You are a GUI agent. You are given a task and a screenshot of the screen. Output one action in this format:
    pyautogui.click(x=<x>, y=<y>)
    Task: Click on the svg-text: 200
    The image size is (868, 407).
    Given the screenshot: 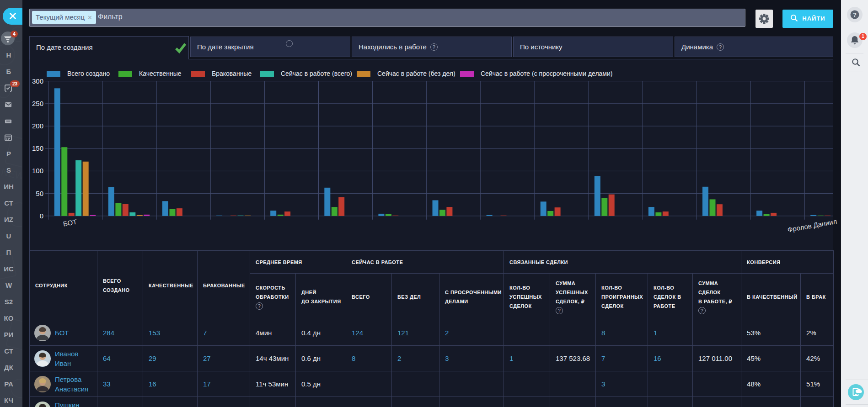 What is the action you would take?
    pyautogui.click(x=38, y=126)
    